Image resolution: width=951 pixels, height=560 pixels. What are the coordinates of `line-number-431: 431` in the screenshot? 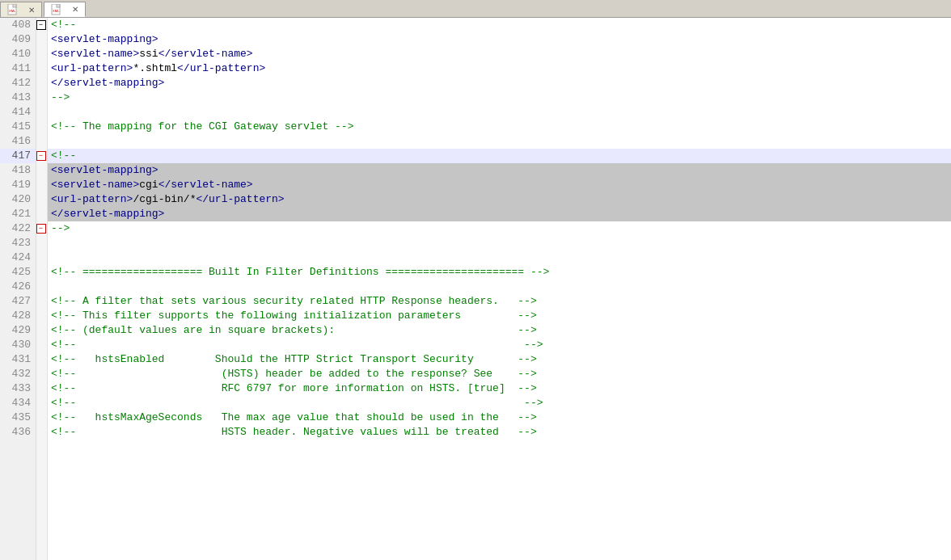 It's located at (18, 360).